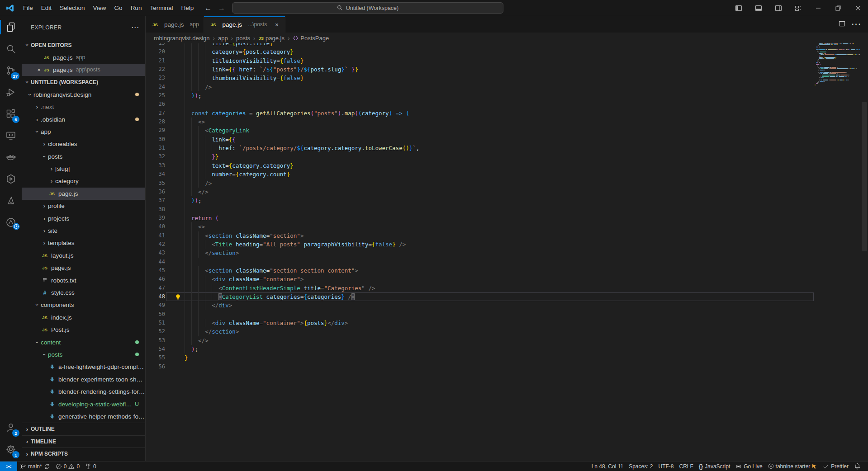 This screenshot has height=471, width=868. I want to click on breadcrumb-item: app, so click(223, 38).